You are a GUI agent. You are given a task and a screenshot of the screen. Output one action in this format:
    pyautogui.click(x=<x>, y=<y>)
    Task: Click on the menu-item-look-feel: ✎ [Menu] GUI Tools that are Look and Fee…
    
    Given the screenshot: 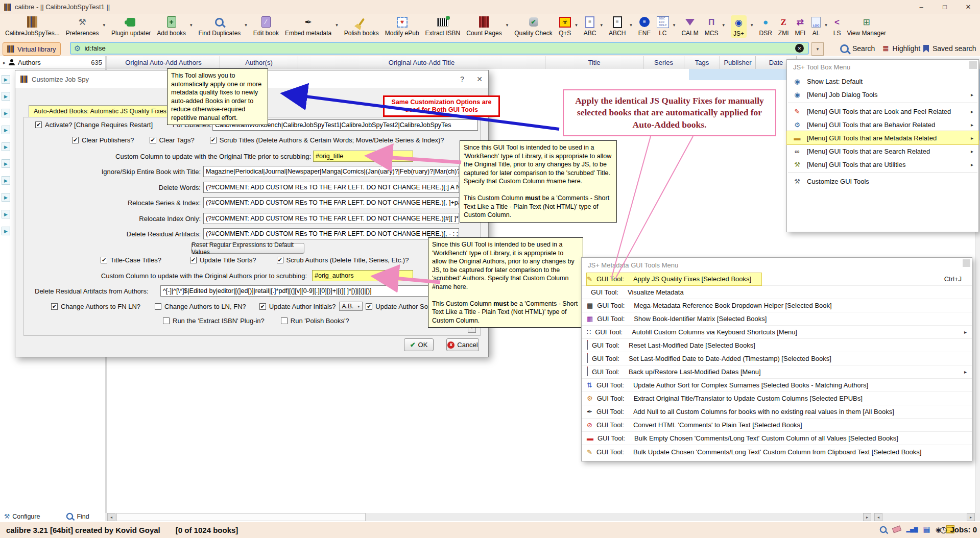 What is the action you would take?
    pyautogui.click(x=882, y=111)
    